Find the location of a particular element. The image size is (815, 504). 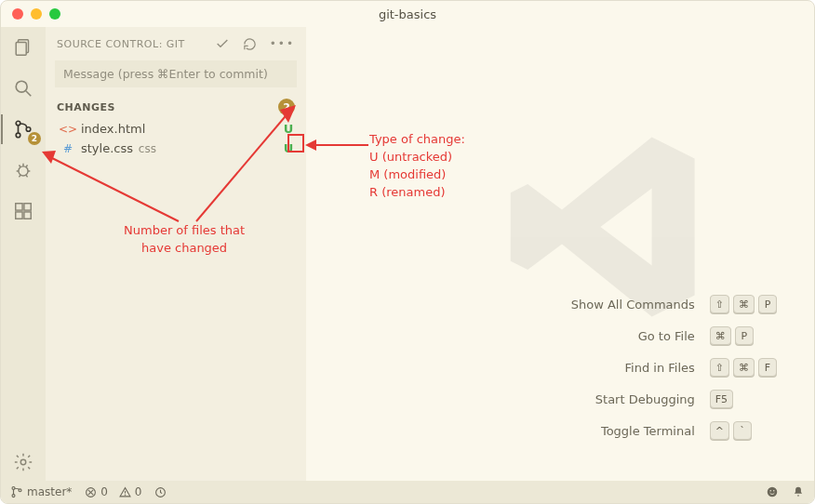

status-history-icon is located at coordinates (160, 493).